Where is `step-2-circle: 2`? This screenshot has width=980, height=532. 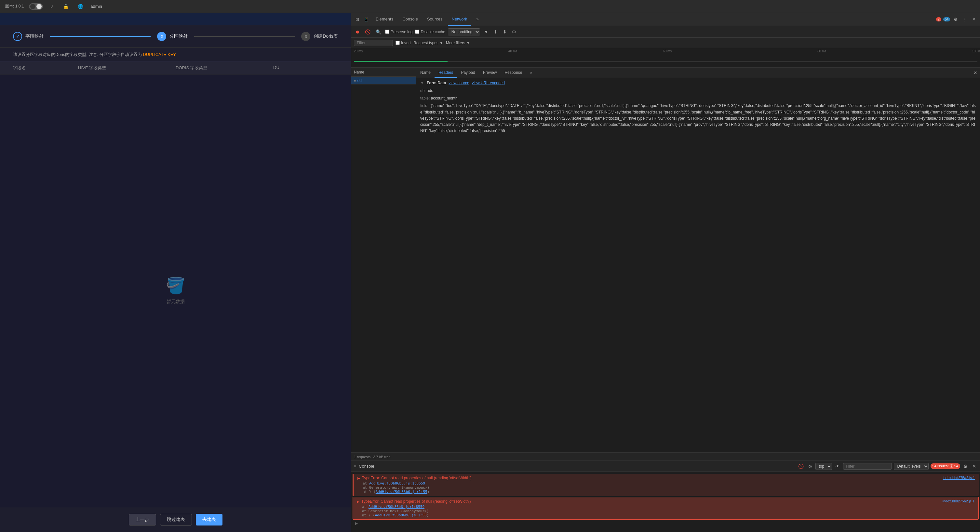
step-2-circle: 2 is located at coordinates (162, 37).